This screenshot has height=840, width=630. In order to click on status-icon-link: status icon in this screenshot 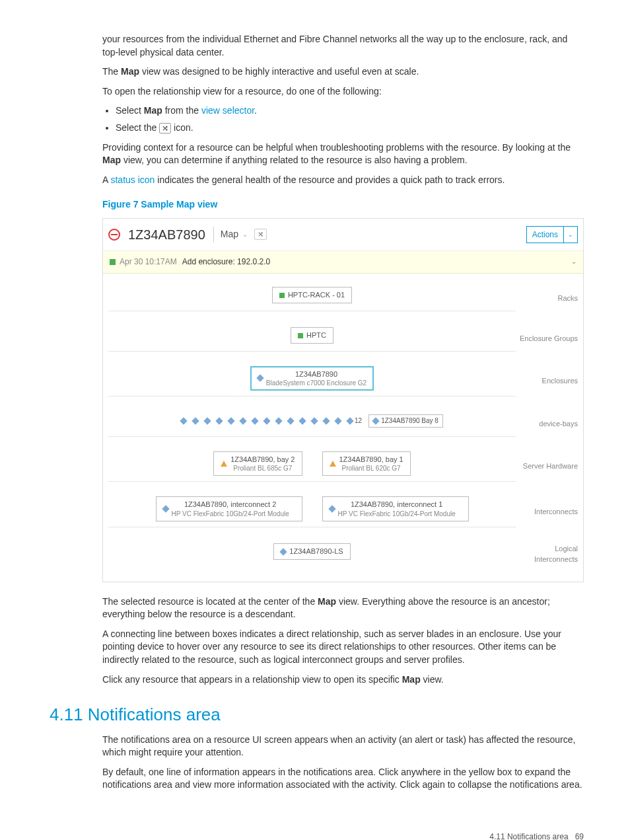, I will do `click(132, 180)`.